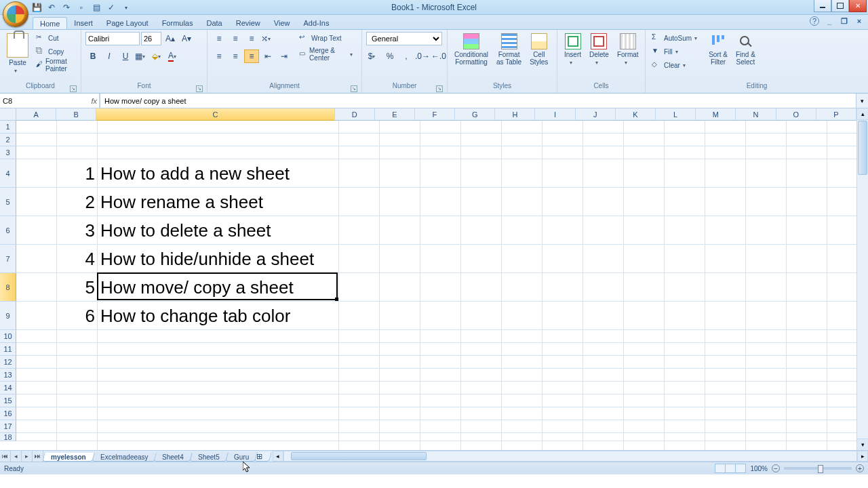 Image resolution: width=868 pixels, height=488 pixels. I want to click on open-icon: ▤, so click(96, 7).